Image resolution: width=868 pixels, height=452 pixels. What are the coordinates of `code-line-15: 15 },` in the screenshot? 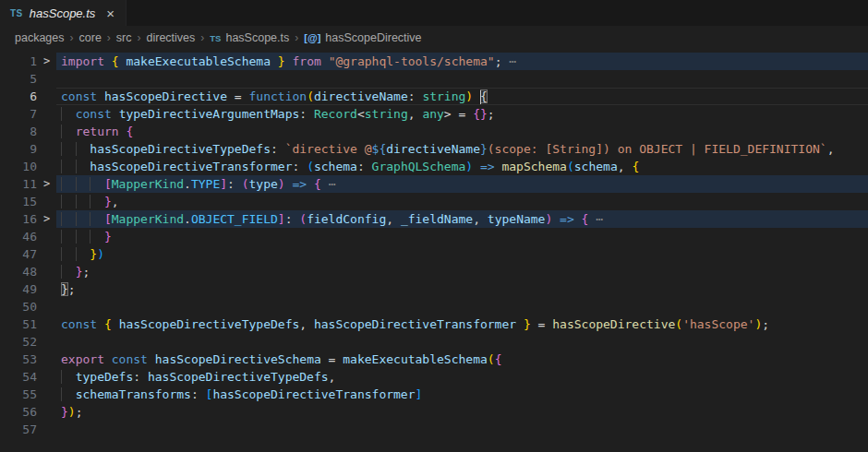 It's located at (434, 201).